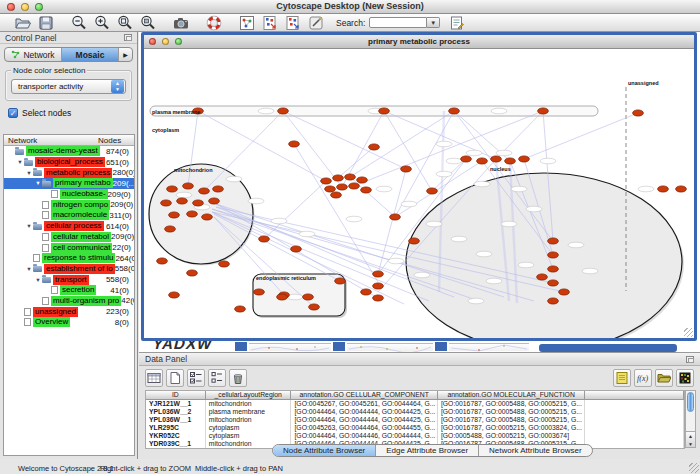 This screenshot has width=700, height=474. I want to click on import-attributes-icon, so click(664, 378).